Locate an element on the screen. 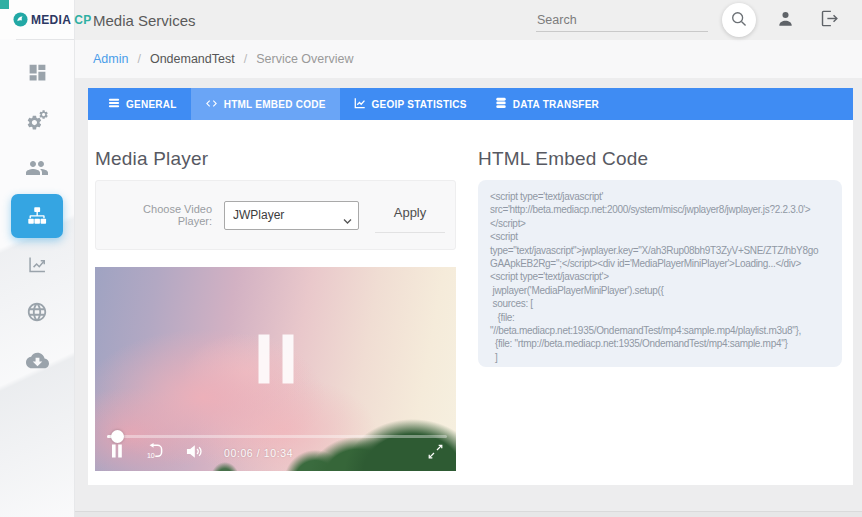  breadcrumb: Admin / OndemandTest / Service Overview is located at coordinates (468, 59).